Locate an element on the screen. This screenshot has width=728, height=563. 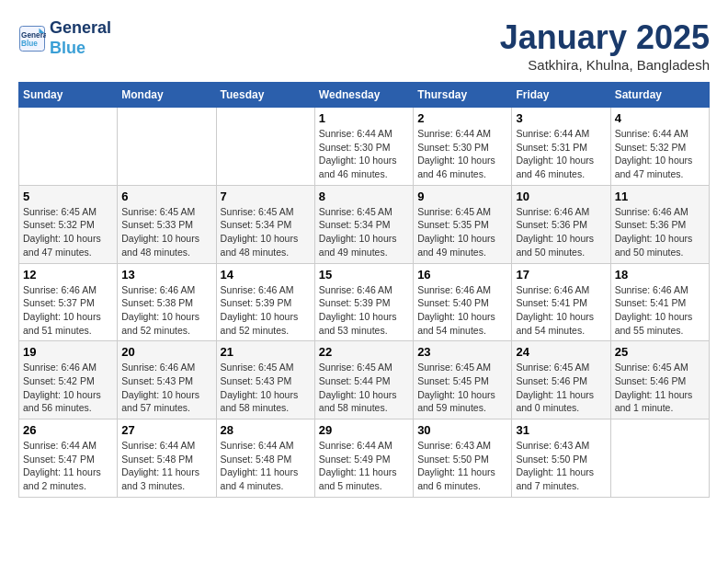
day-number: 16 is located at coordinates (462, 274).